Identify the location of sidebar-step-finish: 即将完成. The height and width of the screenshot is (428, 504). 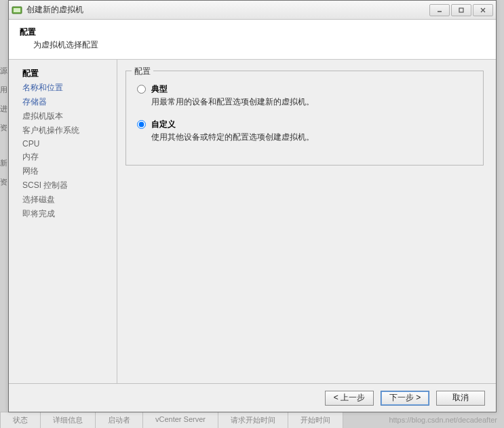
(69, 214).